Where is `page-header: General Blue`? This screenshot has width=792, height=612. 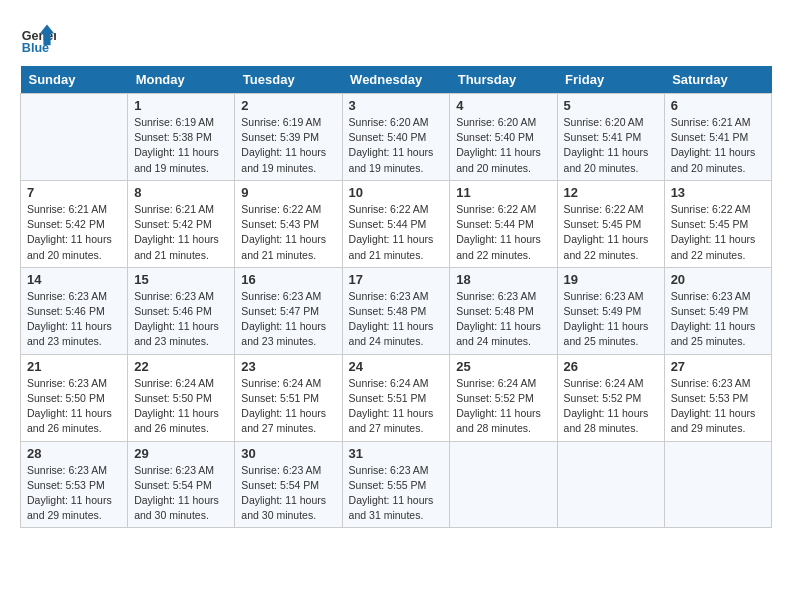
page-header: General Blue is located at coordinates (396, 38).